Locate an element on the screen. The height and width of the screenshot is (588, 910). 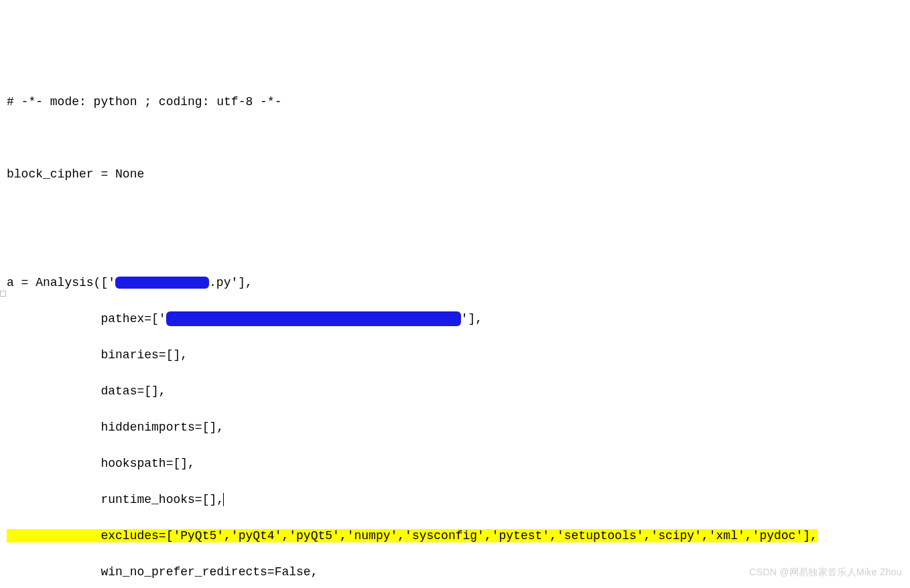
code-line: hiddenimports=[], is located at coordinates (455, 427).